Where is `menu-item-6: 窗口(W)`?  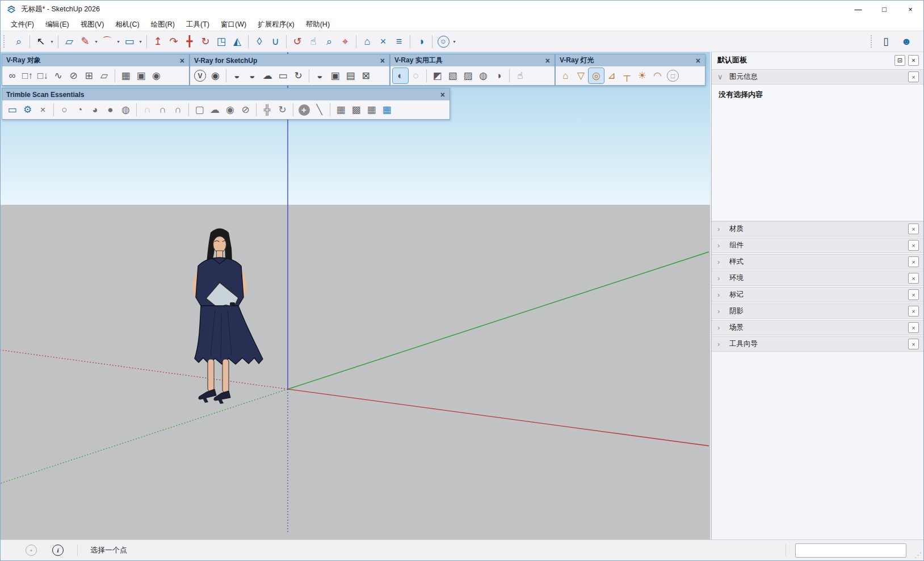 menu-item-6: 窗口(W) is located at coordinates (234, 24).